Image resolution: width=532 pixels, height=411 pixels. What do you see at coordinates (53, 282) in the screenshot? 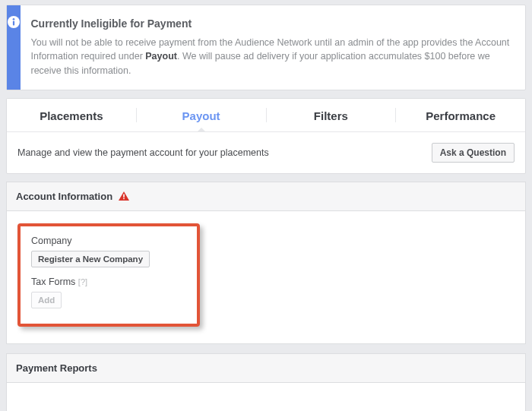
I see `tax-forms-label-text: Tax Forms` at bounding box center [53, 282].